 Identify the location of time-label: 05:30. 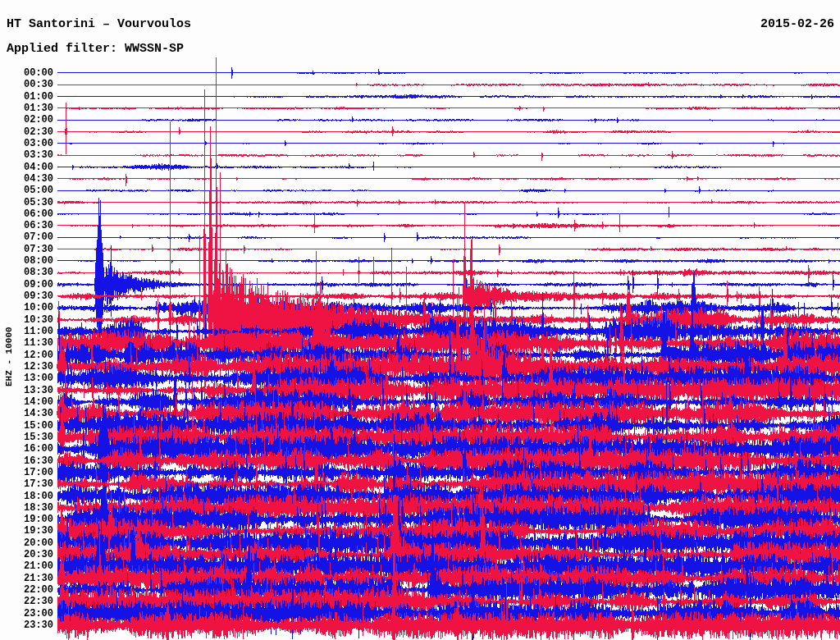
(29, 203).